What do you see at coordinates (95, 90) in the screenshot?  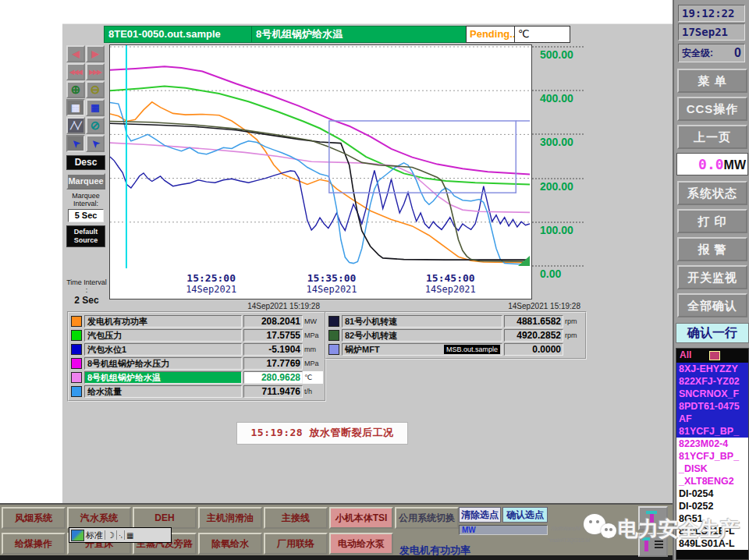 I see `zoom-out-icon: ⊖` at bounding box center [95, 90].